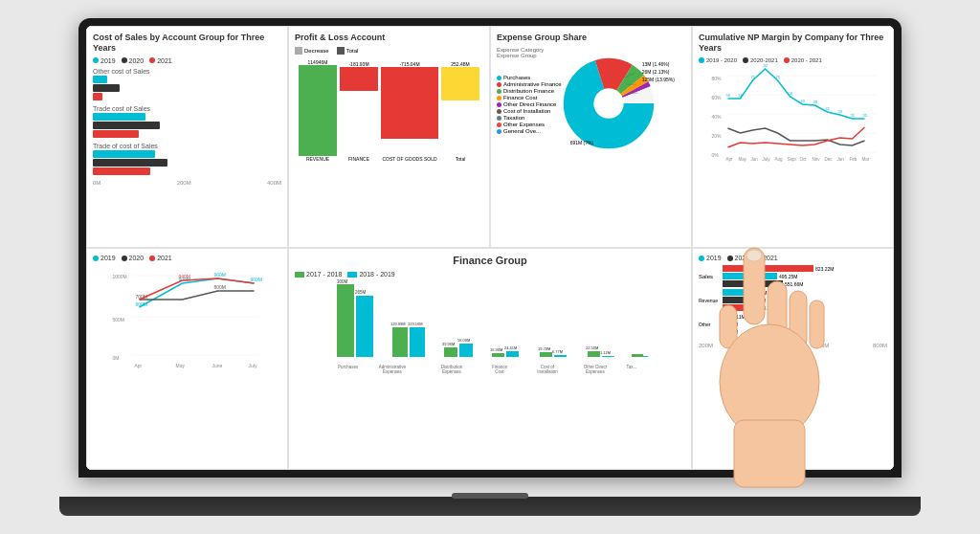  What do you see at coordinates (718, 136) in the screenshot?
I see `svg-text: 20%` at bounding box center [718, 136].